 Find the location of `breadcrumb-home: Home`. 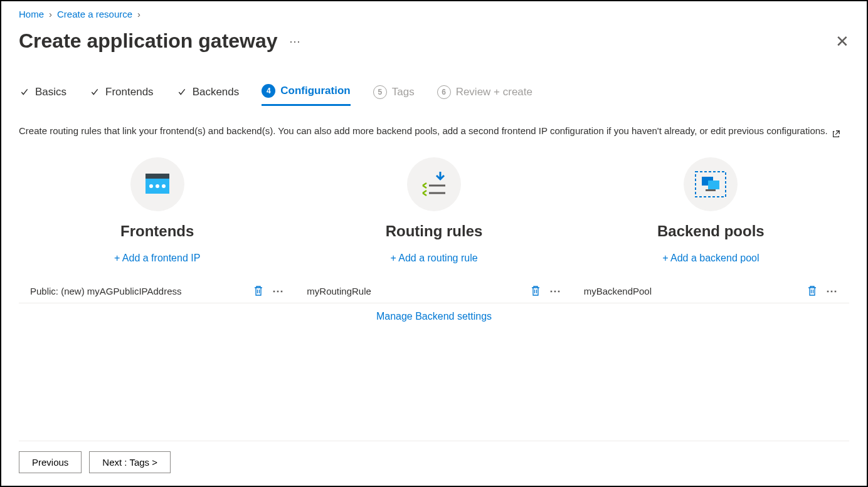

breadcrumb-home: Home is located at coordinates (31, 14).